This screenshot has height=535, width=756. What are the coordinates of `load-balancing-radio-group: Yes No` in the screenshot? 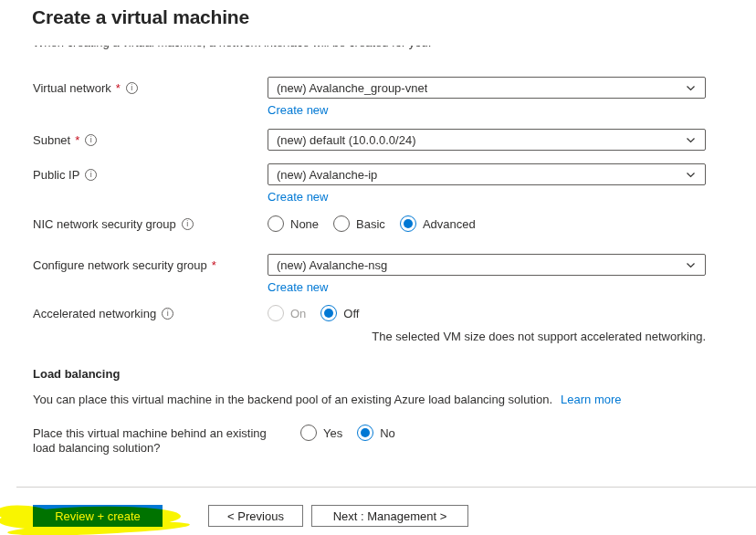 It's located at (504, 433).